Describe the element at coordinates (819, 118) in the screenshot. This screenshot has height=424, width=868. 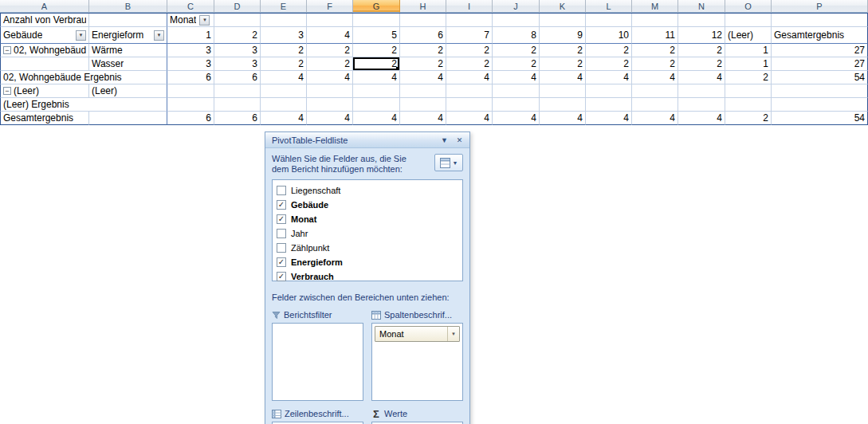
I see `cell-P8: 54` at that location.